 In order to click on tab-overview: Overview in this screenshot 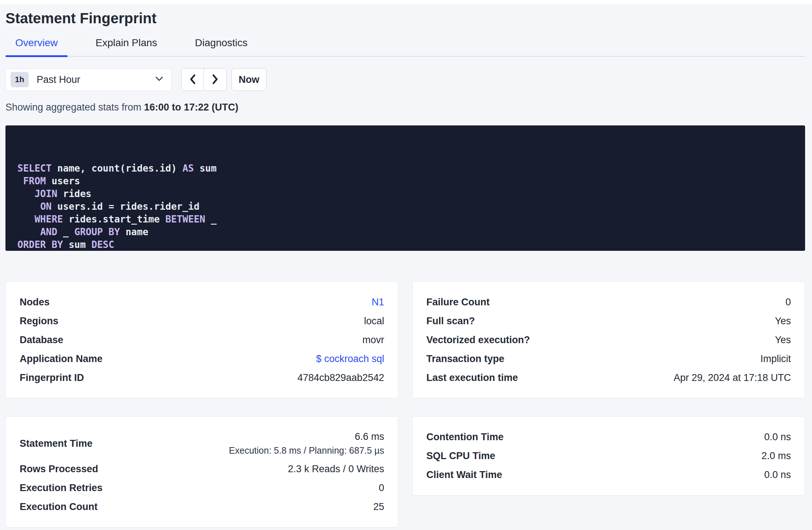, I will do `click(36, 47)`.